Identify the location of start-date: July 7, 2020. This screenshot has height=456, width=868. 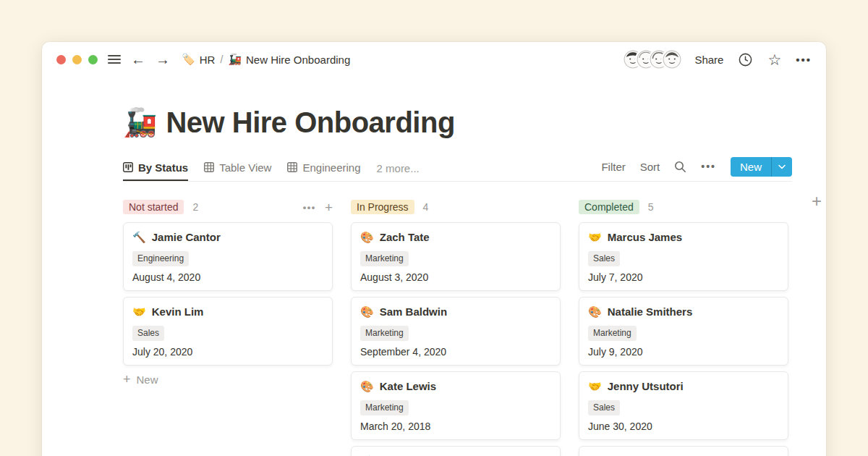
(684, 277).